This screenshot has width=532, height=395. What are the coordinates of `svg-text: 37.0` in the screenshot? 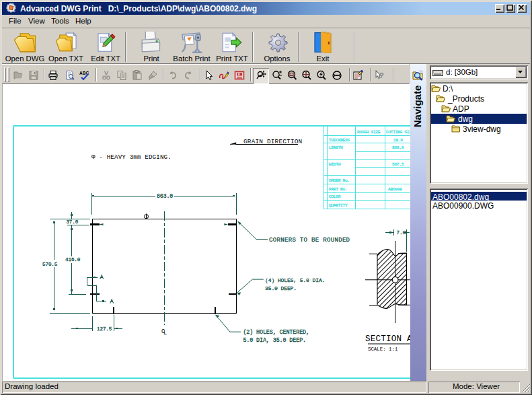 It's located at (72, 222).